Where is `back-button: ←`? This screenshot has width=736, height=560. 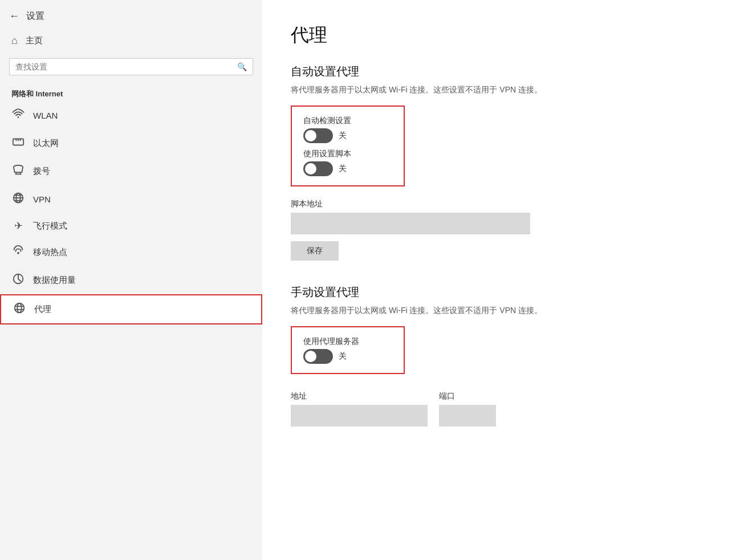
back-button: ← is located at coordinates (14, 16).